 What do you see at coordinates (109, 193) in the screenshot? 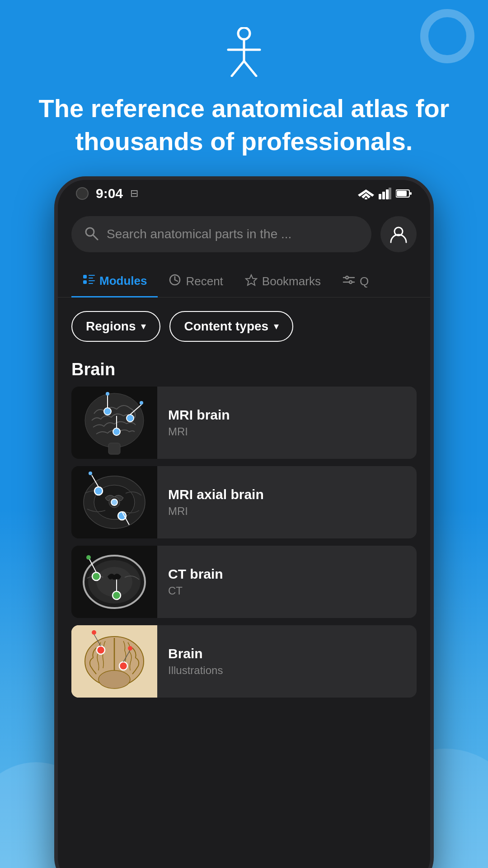
I see `status-time: 9:04` at bounding box center [109, 193].